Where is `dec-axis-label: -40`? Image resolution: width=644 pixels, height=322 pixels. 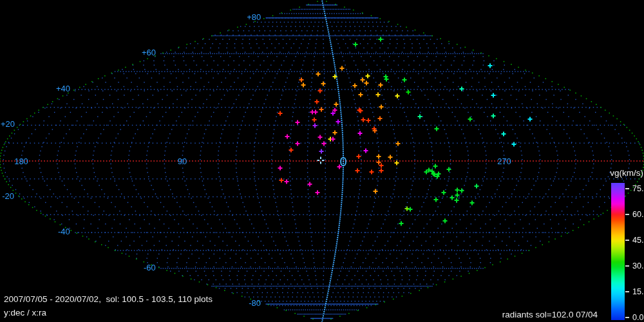
dec-axis-label: -40 is located at coordinates (64, 232).